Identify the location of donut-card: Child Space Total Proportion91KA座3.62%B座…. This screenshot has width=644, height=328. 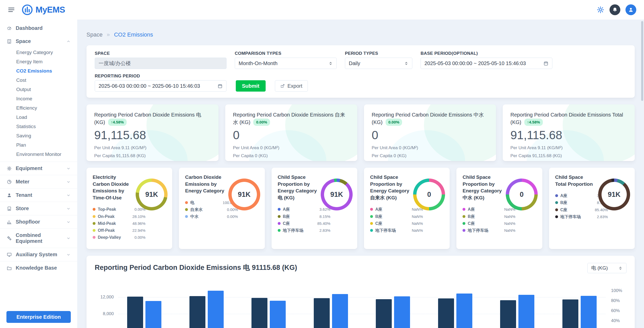
(592, 208).